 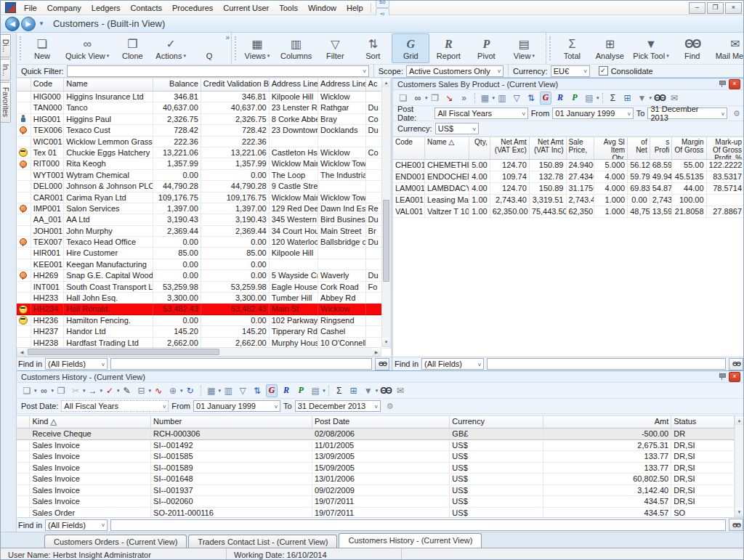 I want to click on table-row: VAL001Valtzer T 100 21.0062,350.0075,443…, so click(x=568, y=212).